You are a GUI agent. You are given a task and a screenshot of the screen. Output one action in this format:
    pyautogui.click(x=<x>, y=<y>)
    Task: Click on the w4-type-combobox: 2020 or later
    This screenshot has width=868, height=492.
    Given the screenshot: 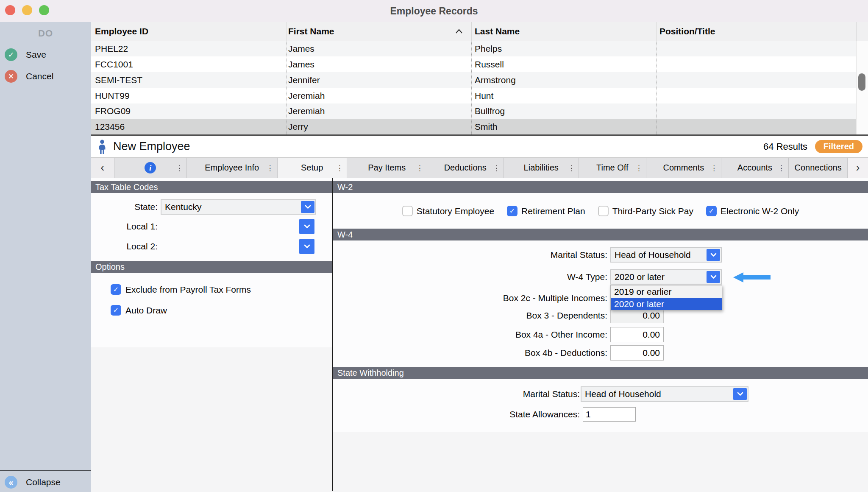 What is the action you would take?
    pyautogui.click(x=666, y=277)
    